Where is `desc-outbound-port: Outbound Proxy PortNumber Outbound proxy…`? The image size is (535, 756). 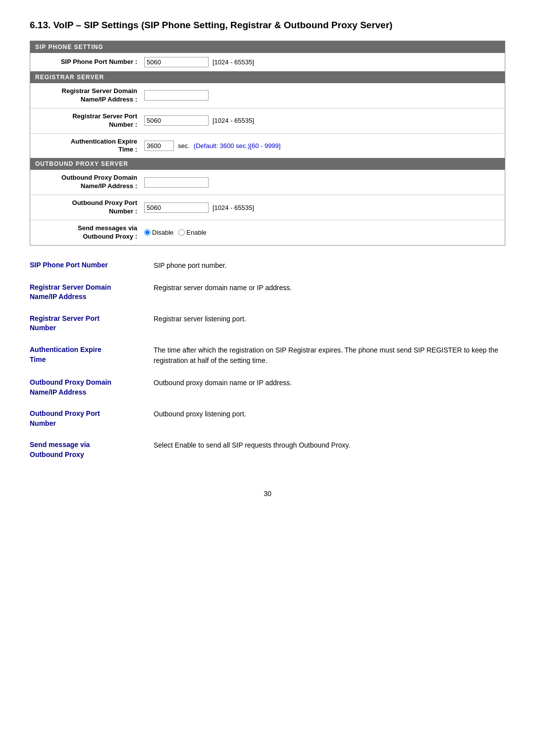 desc-outbound-port: Outbound Proxy PortNumber Outbound proxy… is located at coordinates (268, 419).